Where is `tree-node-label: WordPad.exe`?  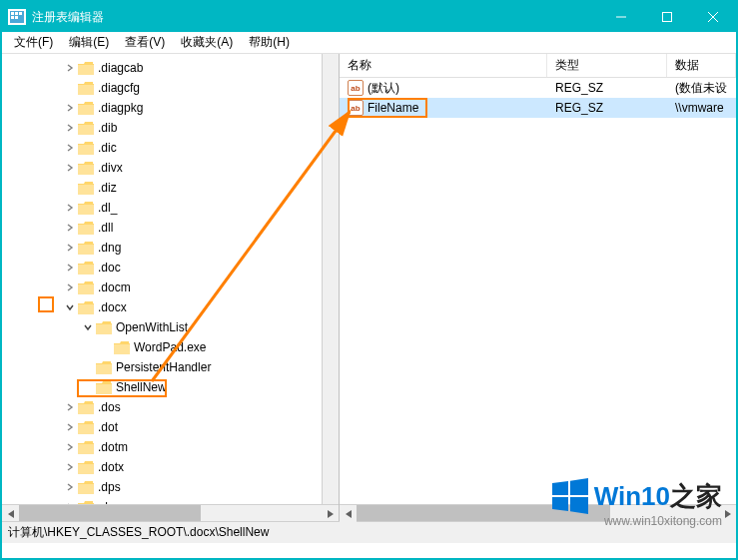
tree-node-label: WordPad.exe is located at coordinates (170, 347).